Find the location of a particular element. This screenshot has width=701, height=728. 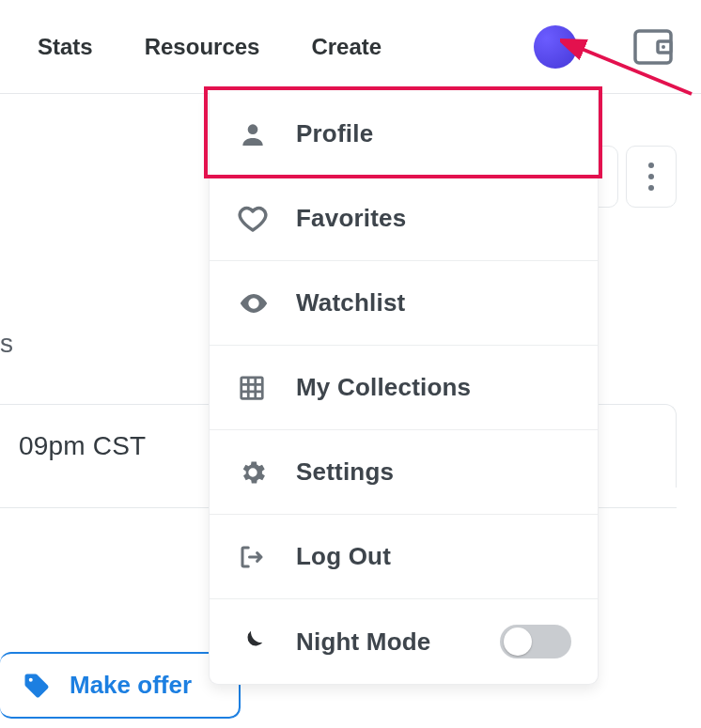

logout-icon is located at coordinates (267, 557).